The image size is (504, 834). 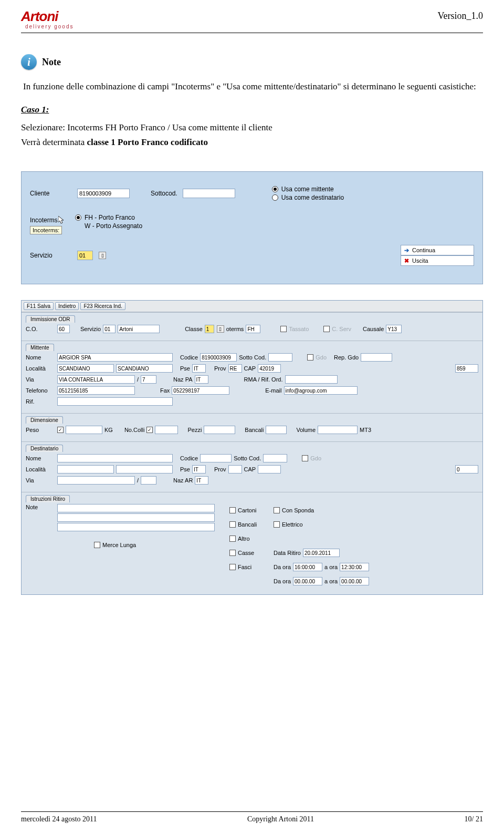 I want to click on classe-input: 1, so click(x=209, y=329).